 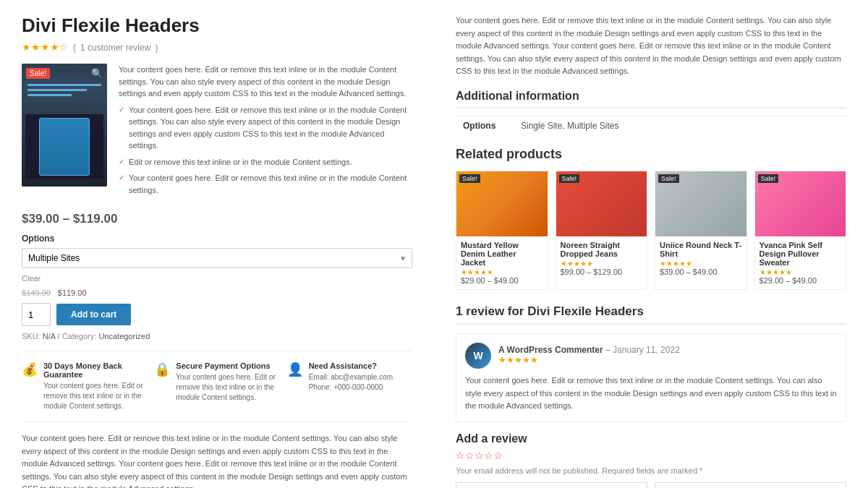 I want to click on right-related-stars-3: ★★★★★, so click(x=801, y=272).